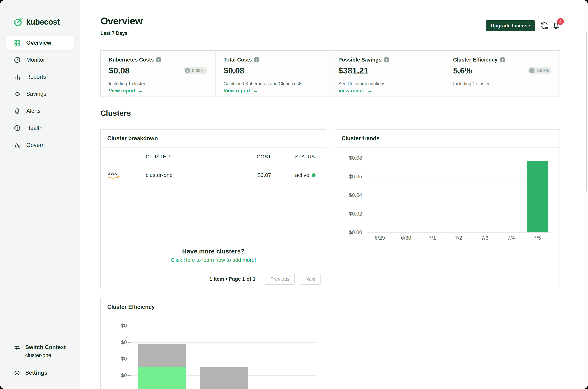 The image size is (588, 389). Describe the element at coordinates (330, 74) in the screenshot. I see `stats-row: Kubernetes Costsi$0.08↓0.00%Including 1 …` at that location.